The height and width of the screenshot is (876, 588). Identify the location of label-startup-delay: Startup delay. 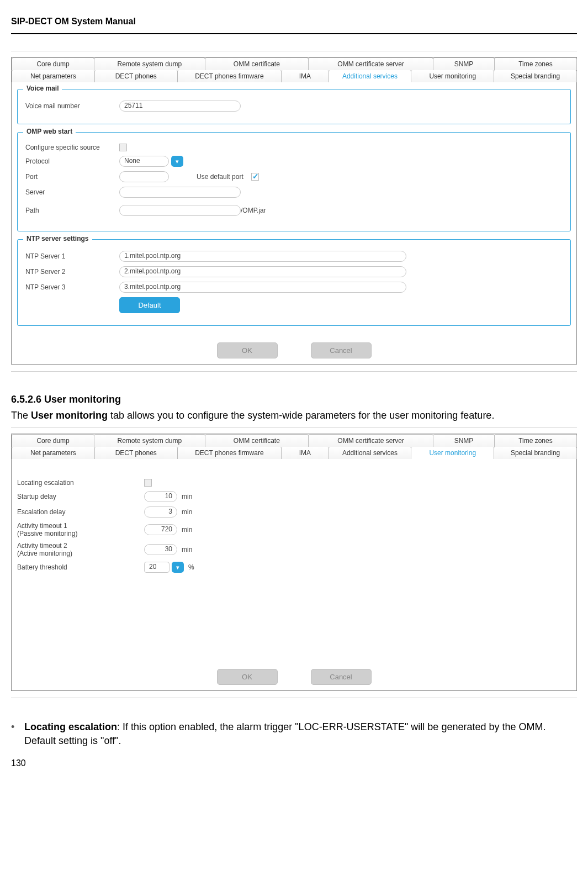
(81, 497).